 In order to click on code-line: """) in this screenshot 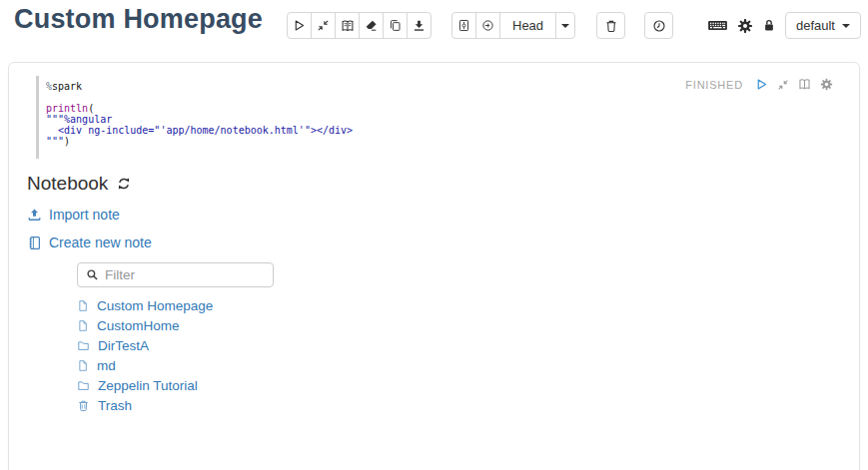, I will do `click(452, 142)`.